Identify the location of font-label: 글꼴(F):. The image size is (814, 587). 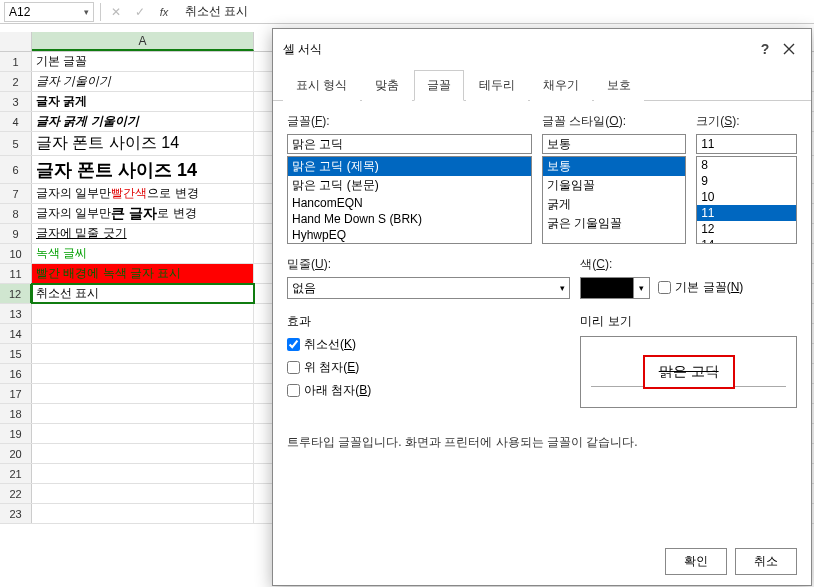
(410, 122).